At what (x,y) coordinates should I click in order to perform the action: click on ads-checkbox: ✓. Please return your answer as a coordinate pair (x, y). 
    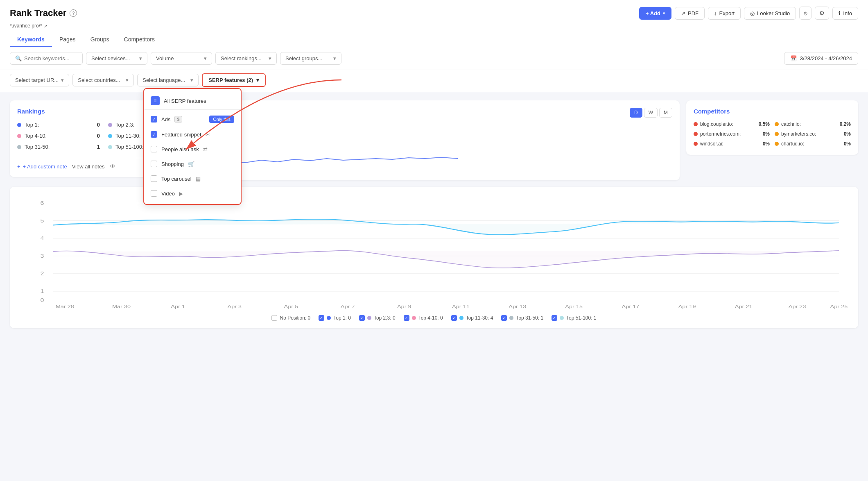
    Looking at the image, I should click on (154, 119).